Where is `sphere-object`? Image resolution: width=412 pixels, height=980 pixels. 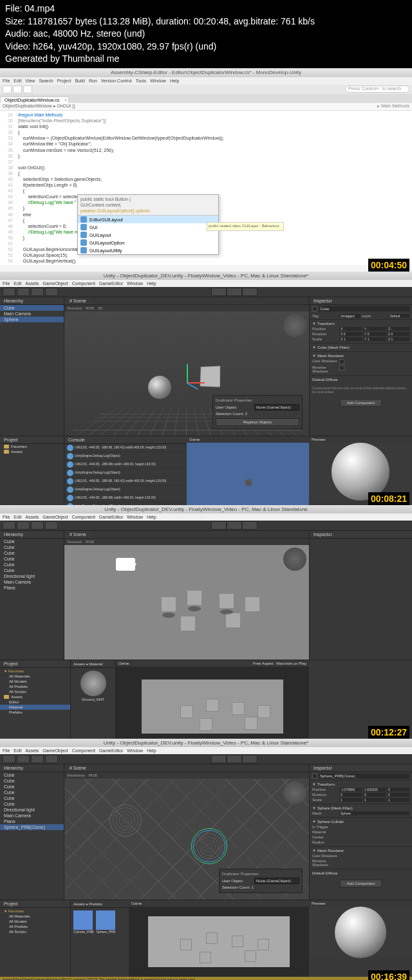
sphere-object is located at coordinates (160, 387).